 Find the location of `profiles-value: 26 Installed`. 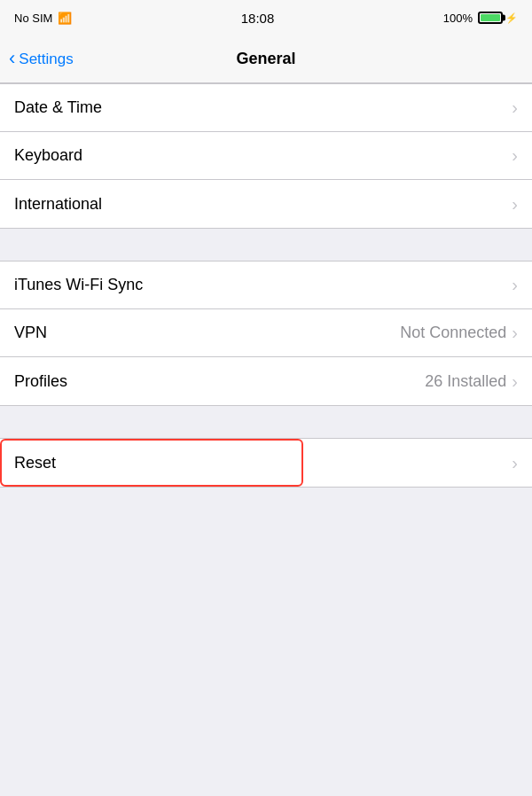

profiles-value: 26 Installed is located at coordinates (466, 381).